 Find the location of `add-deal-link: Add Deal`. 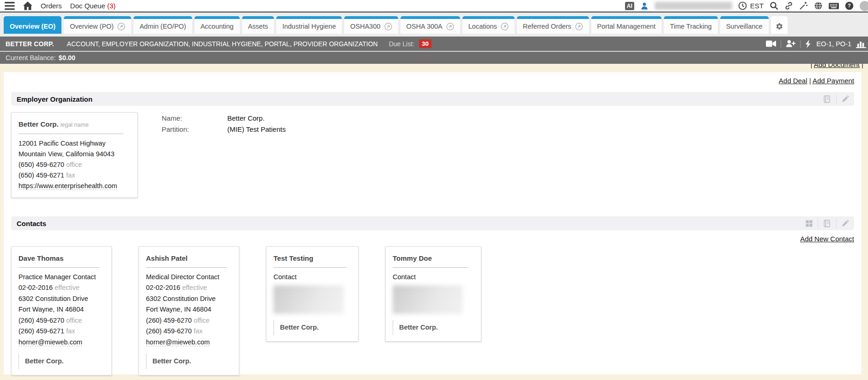

add-deal-link: Add Deal is located at coordinates (793, 80).